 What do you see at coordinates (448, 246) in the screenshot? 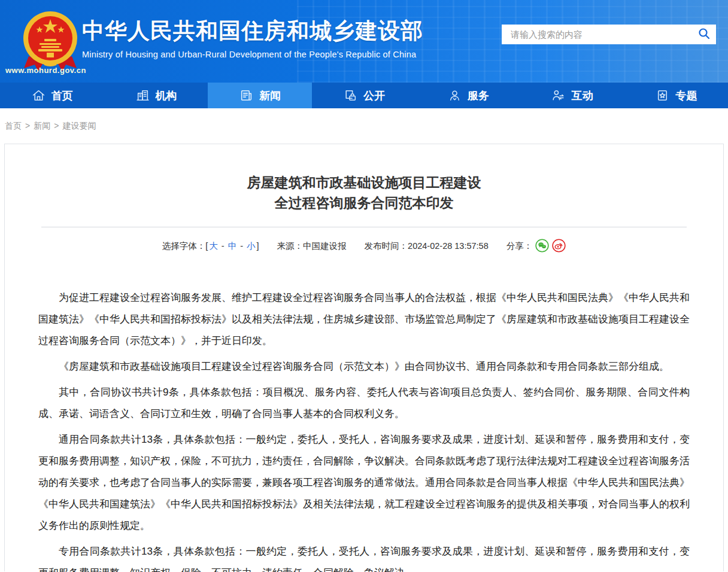
I see `publish-time-value: 2024-02-28 13:57:58` at bounding box center [448, 246].